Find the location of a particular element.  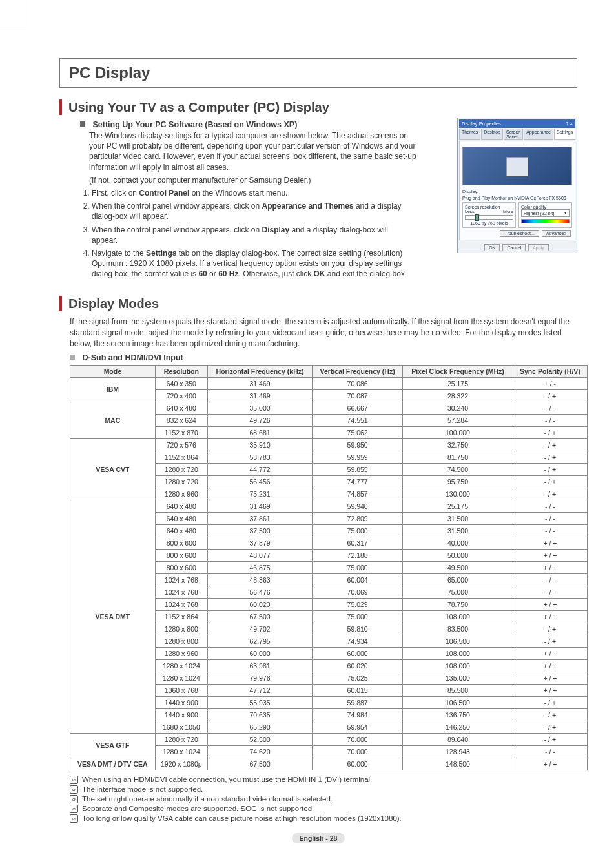

table-cell: 1280 x 960 is located at coordinates (181, 654).